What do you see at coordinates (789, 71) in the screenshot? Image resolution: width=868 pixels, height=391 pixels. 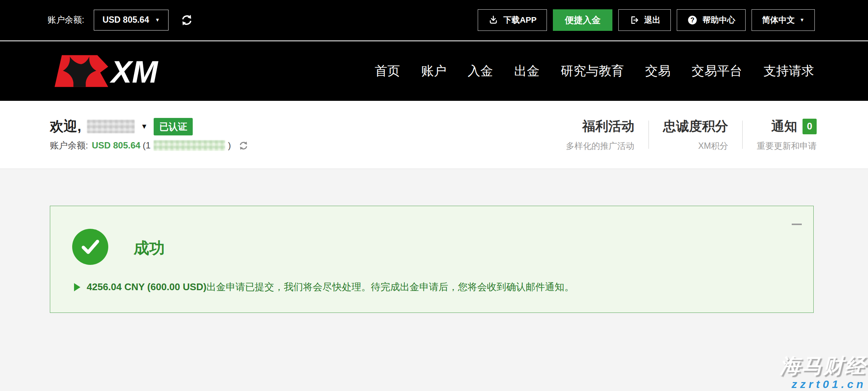 I see `nav-item-support: 支持请求` at bounding box center [789, 71].